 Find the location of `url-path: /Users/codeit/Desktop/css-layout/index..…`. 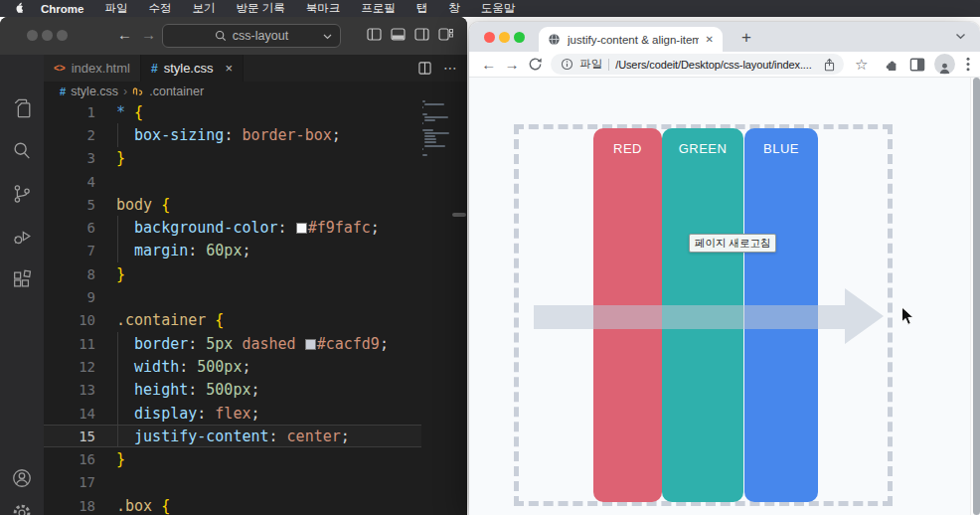

url-path: /Users/codeit/Desktop/css-layout/index..… is located at coordinates (716, 65).